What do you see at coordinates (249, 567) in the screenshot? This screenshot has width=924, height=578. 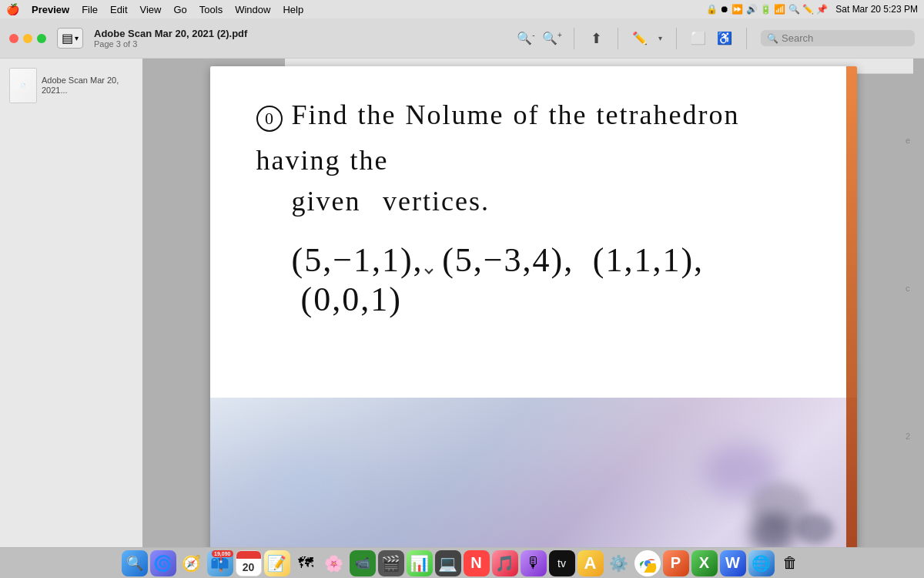 I see `calendar-date: 20` at bounding box center [249, 567].